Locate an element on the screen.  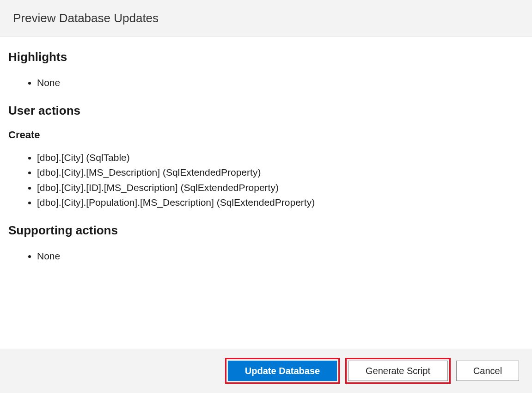
dialog-footer: Update Database Generate Script Cancel is located at coordinates (266, 371).